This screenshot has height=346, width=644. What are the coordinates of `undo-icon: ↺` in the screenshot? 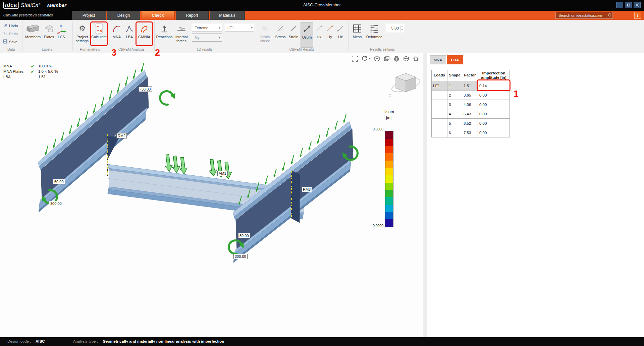 It's located at (5, 26).